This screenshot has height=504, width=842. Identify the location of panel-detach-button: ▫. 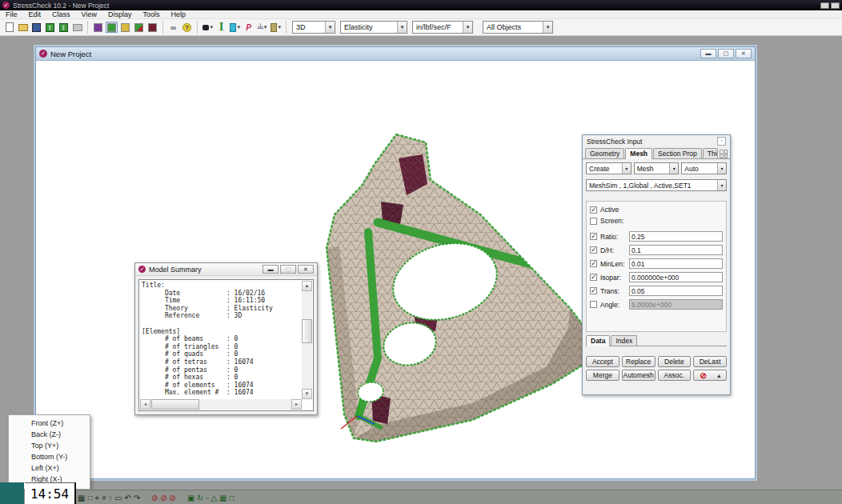
(722, 141).